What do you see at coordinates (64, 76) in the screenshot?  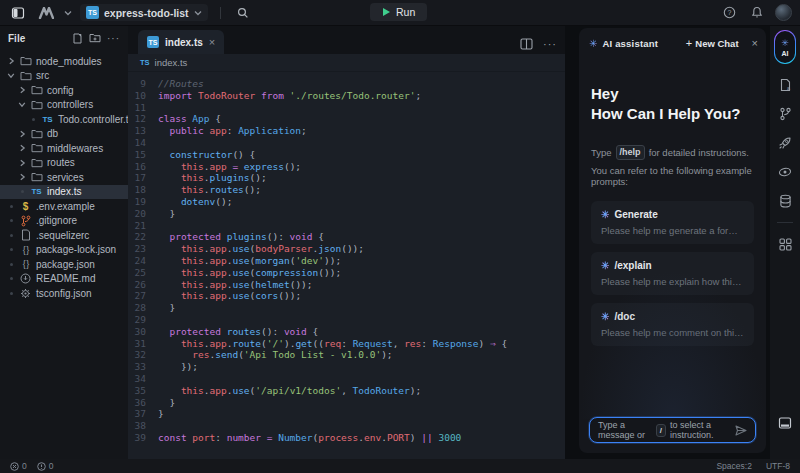 I see `tree-item-src: src` at bounding box center [64, 76].